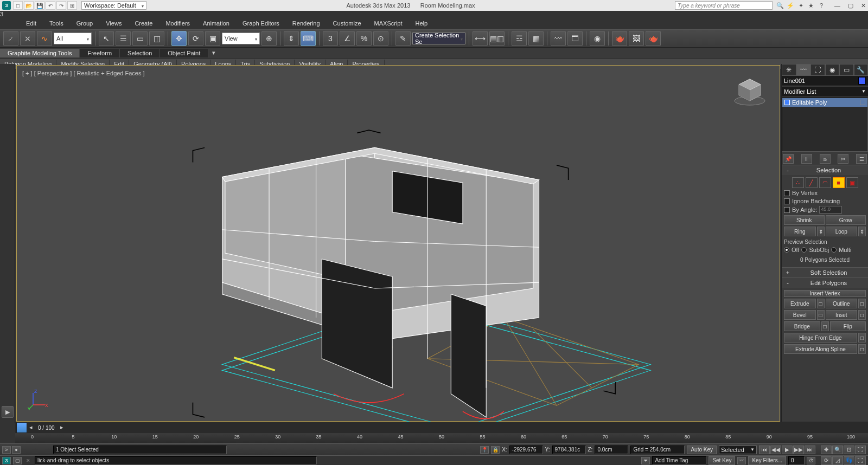  Describe the element at coordinates (178, 23) in the screenshot. I see `menu-modifiers: Modifiers` at that location.